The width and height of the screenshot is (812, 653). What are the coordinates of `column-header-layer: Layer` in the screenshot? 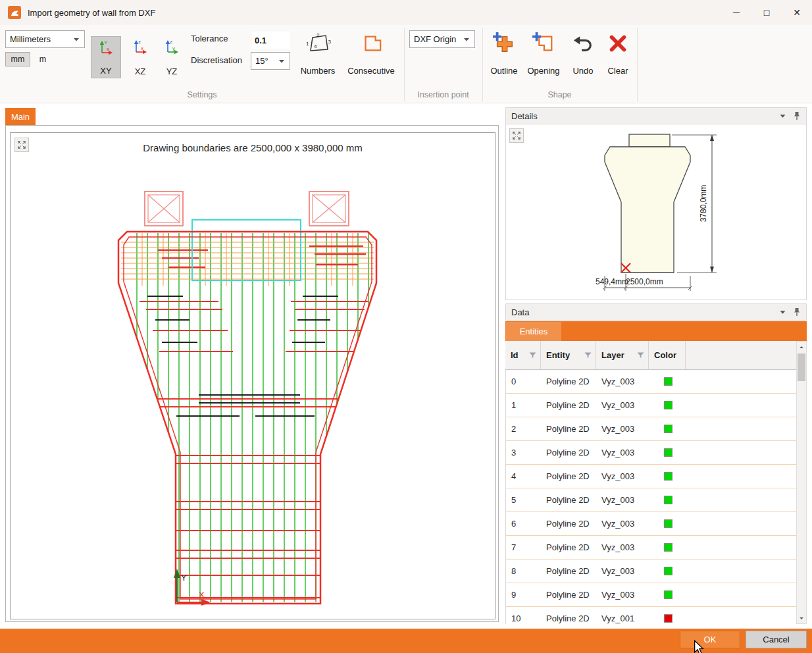 It's located at (622, 355).